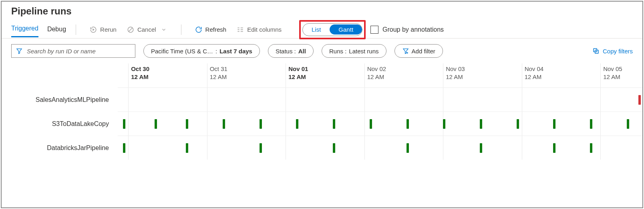 The width and height of the screenshot is (644, 209). I want to click on toggle-list: List, so click(316, 30).